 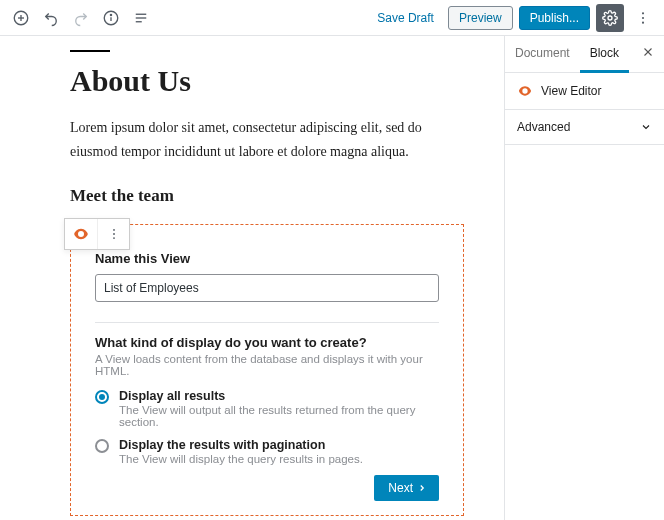 I want to click on option-hint: The View will output all the results ret…, so click(x=279, y=416).